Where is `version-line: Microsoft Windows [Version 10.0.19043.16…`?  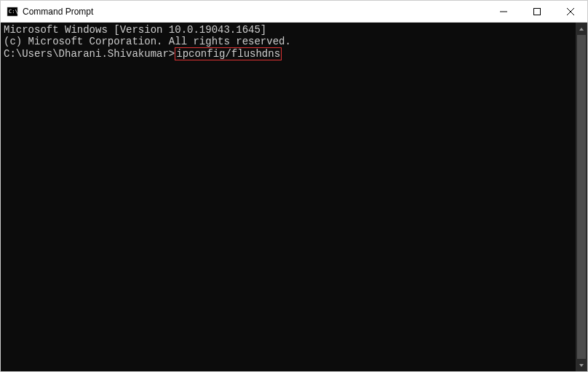
version-line: Microsoft Windows [Version 10.0.19043.16… is located at coordinates (288, 30).